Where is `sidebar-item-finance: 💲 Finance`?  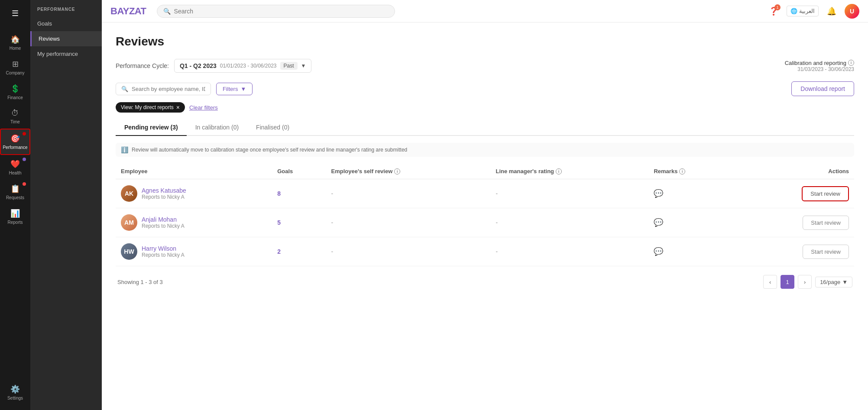
sidebar-item-finance: 💲 Finance is located at coordinates (15, 92).